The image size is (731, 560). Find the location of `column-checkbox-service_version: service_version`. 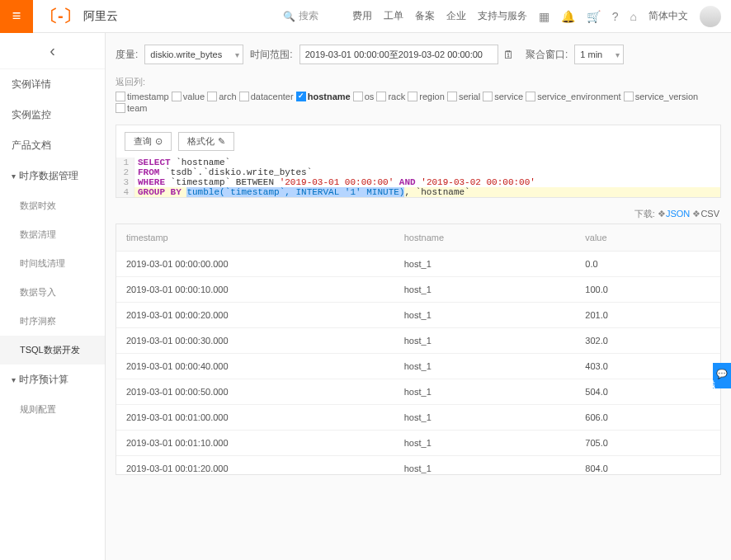

column-checkbox-service_version: service_version is located at coordinates (661, 96).